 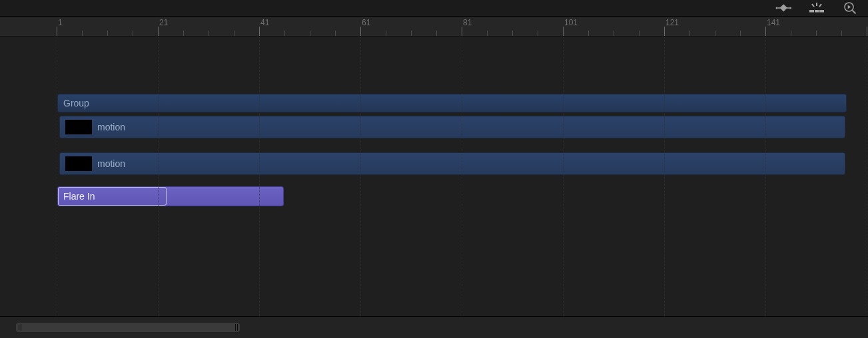 What do you see at coordinates (171, 196) in the screenshot?
I see `timeline-behavior-bar: Flare In` at bounding box center [171, 196].